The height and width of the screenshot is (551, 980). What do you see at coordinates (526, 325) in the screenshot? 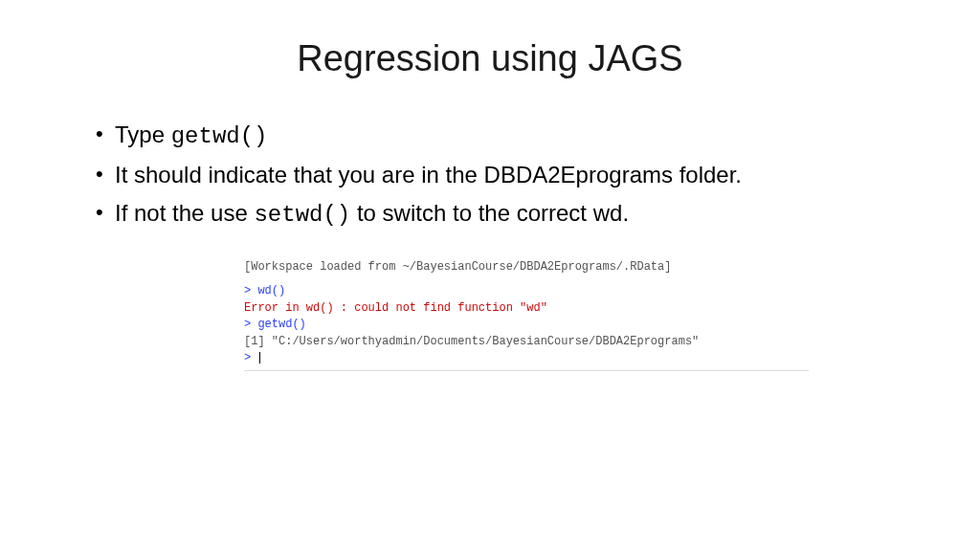
I see `console-line-getwd: > getwd()` at bounding box center [526, 325].